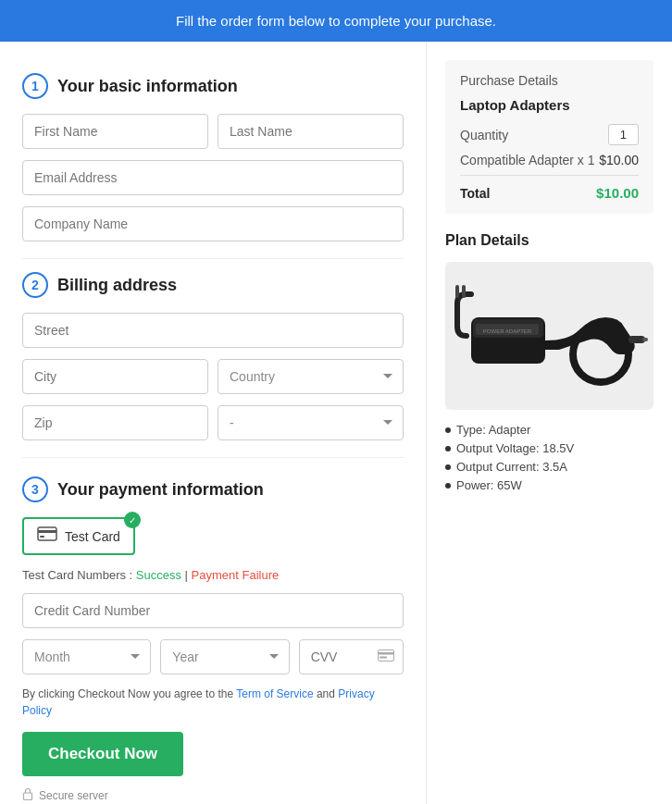 The image size is (672, 804). Describe the element at coordinates (213, 224) in the screenshot. I see `company-row` at that location.